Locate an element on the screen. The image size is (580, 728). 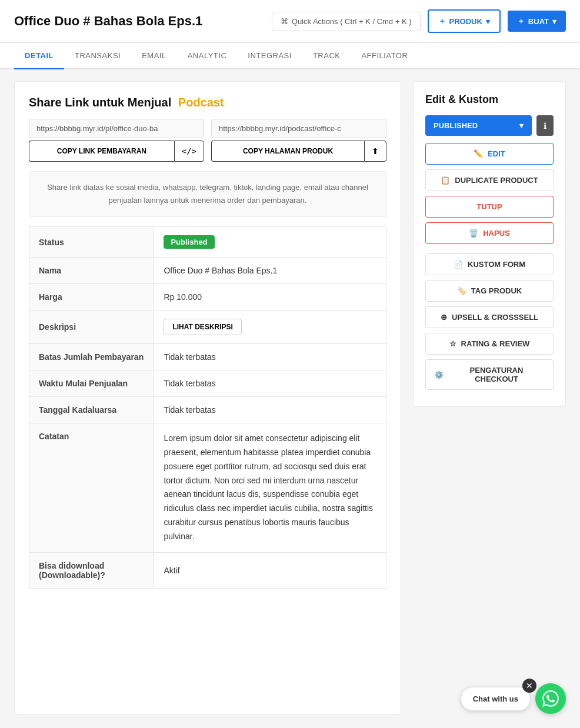
tab-track: TRACK is located at coordinates (327, 56).